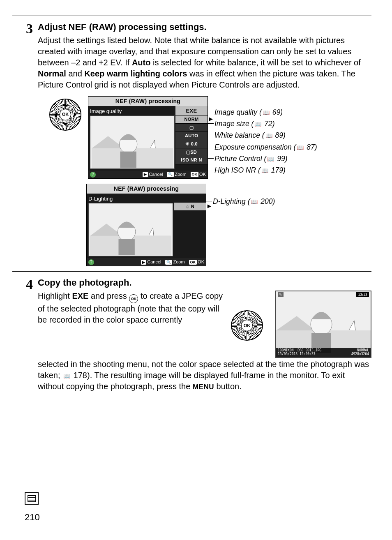 Image resolution: width=392 pixels, height=540 pixels. I want to click on step-text: Highlight EXE and press OK to create a J…, so click(131, 308).